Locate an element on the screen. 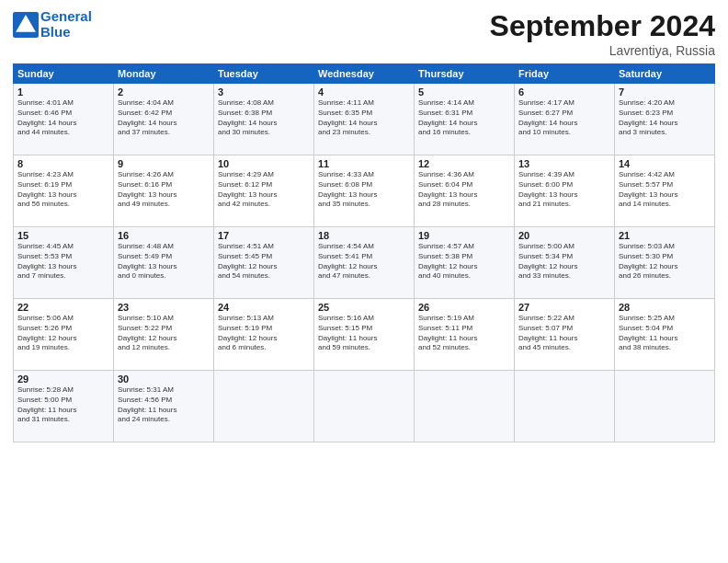 This screenshot has height=563, width=728. cell-info: Sunrise: 4:01 AMSunset: 6:46 PMDaylight:… is located at coordinates (63, 118).